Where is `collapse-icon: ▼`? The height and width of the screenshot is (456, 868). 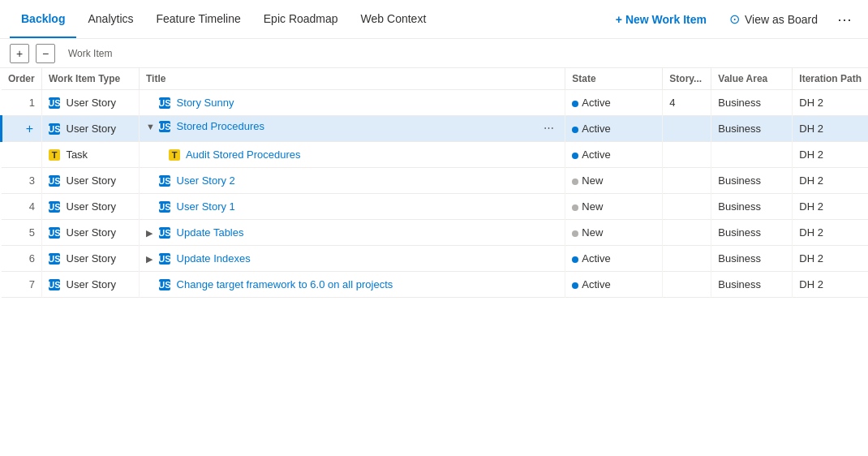 collapse-icon: ▼ is located at coordinates (151, 127).